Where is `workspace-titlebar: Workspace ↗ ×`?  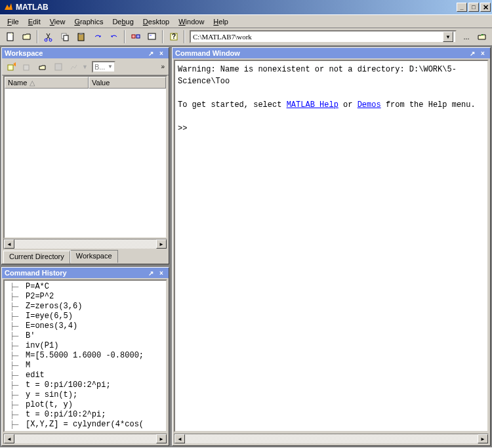 workspace-titlebar: Workspace ↗ × is located at coordinates (85, 53).